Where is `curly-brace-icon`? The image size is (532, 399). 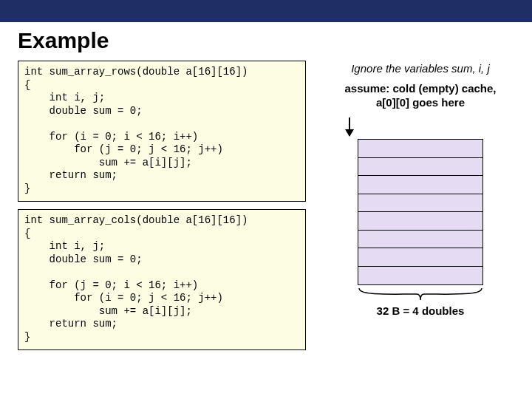
curly-brace-icon is located at coordinates (420, 295).